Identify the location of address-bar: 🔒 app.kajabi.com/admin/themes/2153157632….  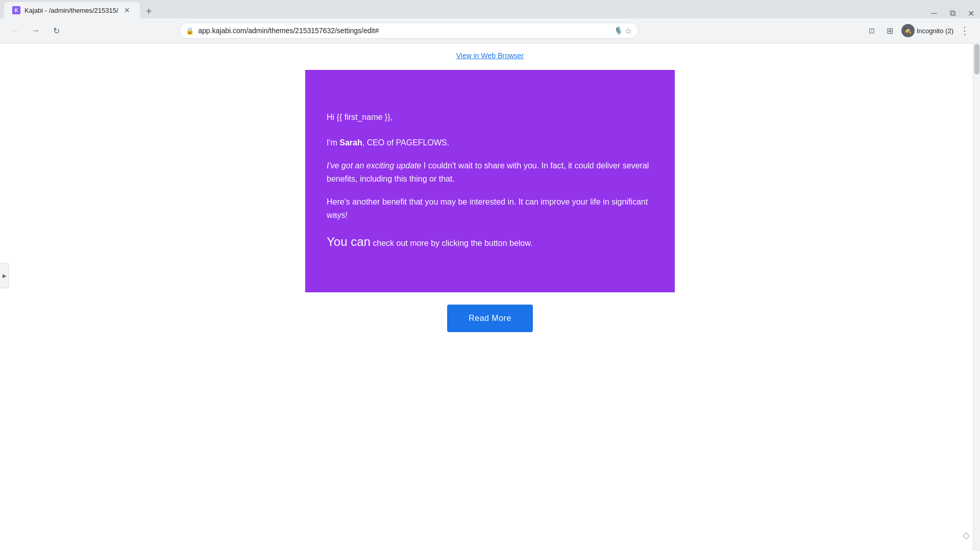
(409, 31).